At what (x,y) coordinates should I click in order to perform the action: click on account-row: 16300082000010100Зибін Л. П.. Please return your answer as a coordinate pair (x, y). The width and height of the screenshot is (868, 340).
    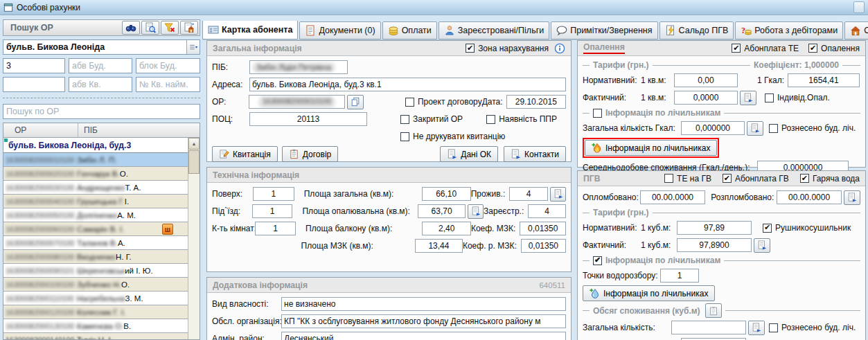
    Looking at the image, I should click on (96, 160).